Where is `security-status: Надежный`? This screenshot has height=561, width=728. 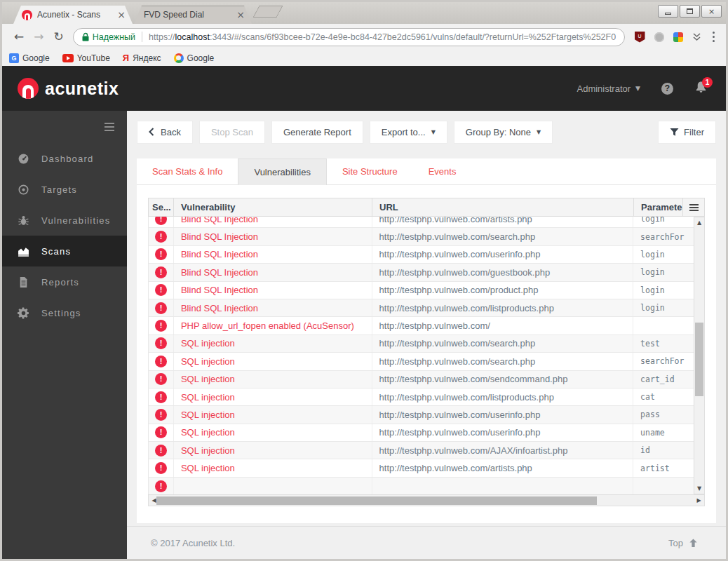
security-status: Надежный is located at coordinates (114, 37).